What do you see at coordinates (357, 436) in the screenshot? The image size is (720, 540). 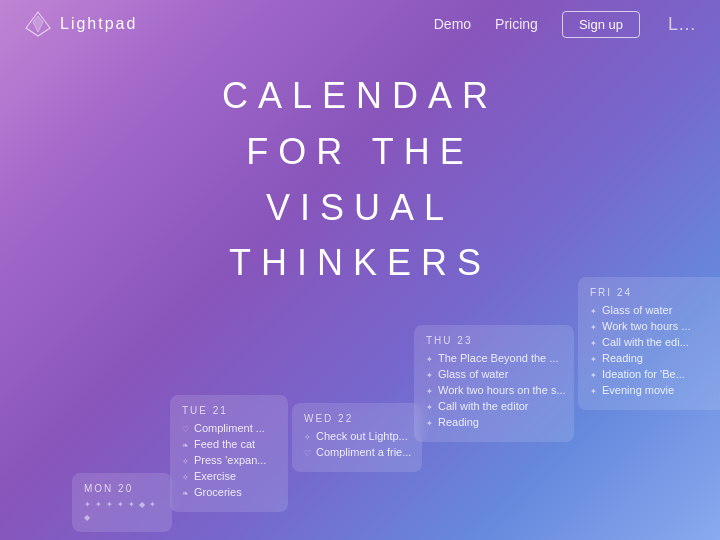 I see `list-item: Check out Lightp...` at bounding box center [357, 436].